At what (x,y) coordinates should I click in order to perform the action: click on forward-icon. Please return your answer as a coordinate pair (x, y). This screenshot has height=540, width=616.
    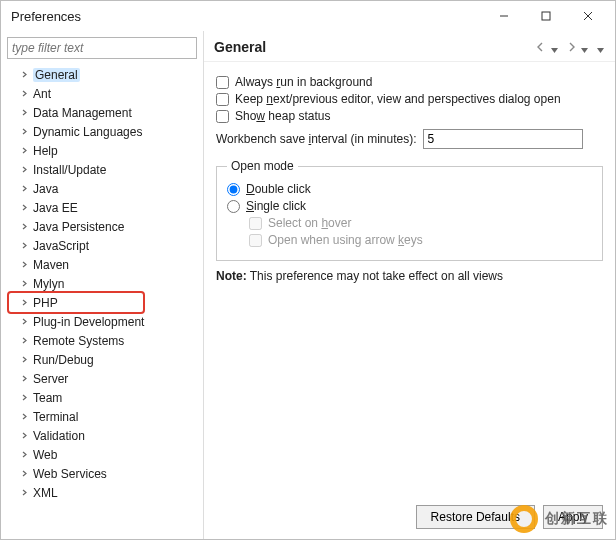
    Looking at the image, I should click on (571, 47).